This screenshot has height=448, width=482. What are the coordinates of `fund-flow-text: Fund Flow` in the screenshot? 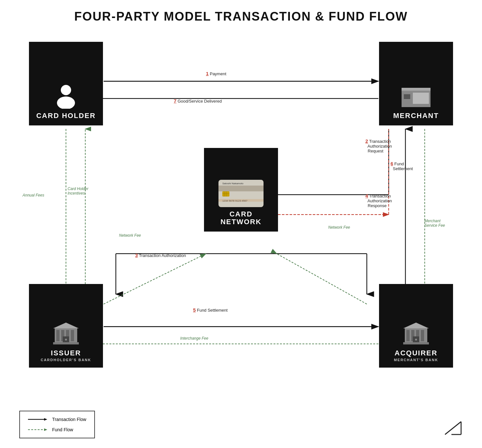 It's located at (62, 430).